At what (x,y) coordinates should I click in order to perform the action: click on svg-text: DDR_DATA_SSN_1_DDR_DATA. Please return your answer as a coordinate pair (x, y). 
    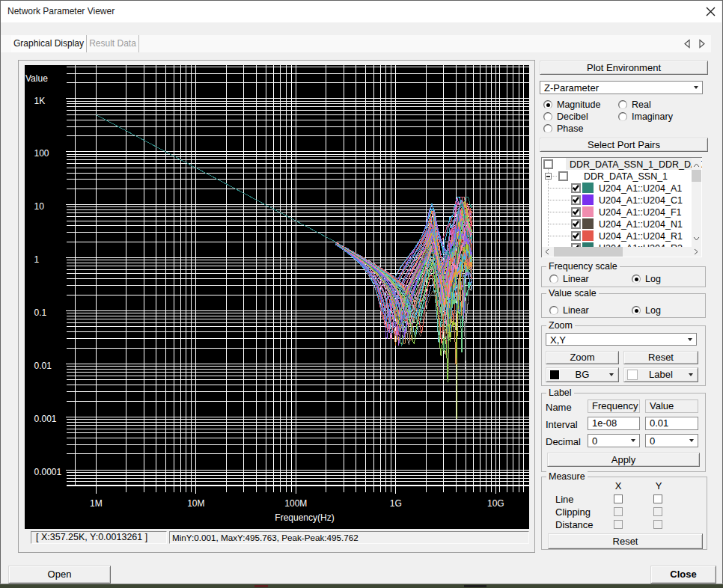
    Looking at the image, I should click on (636, 165).